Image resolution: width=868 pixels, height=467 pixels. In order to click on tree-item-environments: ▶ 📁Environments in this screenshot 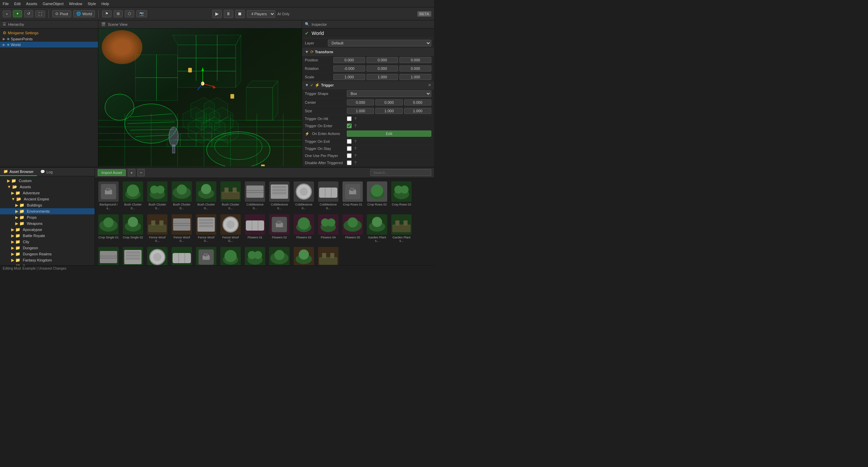, I will do `click(47, 211)`.